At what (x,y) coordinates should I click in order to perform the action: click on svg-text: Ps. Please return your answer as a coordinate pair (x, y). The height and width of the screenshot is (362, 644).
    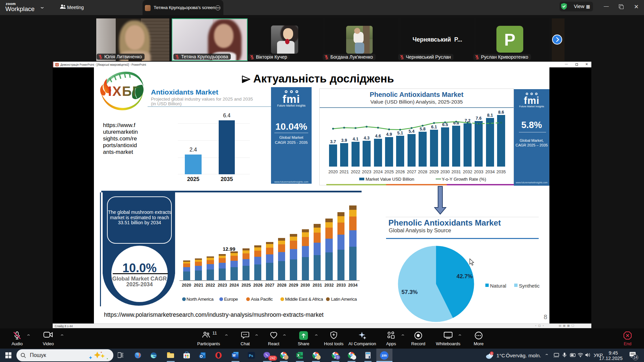
    Looking at the image, I should click on (251, 356).